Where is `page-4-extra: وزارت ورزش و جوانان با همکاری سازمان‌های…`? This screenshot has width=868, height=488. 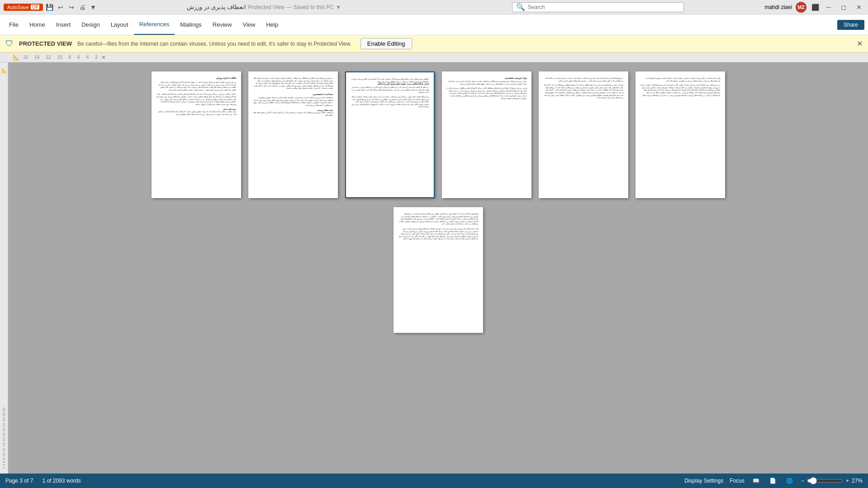
page-4-extra: وزارت ورزش و جوانان با همکاری سازمان‌های… is located at coordinates (487, 93).